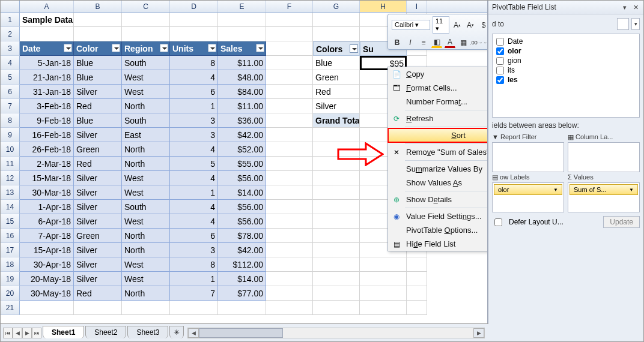 The image size is (644, 342). Describe the element at coordinates (336, 308) in the screenshot. I see `cell-G21` at that location.